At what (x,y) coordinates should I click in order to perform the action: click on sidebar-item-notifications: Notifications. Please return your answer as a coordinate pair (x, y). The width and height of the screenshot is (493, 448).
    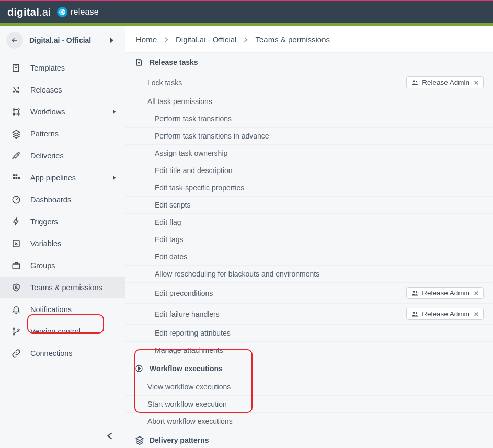
    Looking at the image, I should click on (63, 309).